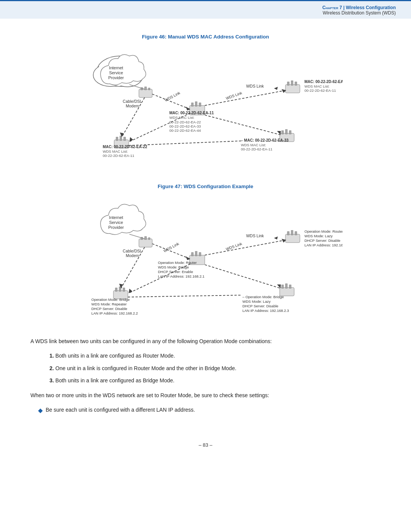 Image resolution: width=411 pixels, height=532 pixels. What do you see at coordinates (263, 297) in the screenshot?
I see `svg-text: – Operation Mode: Bridge` at bounding box center [263, 297].